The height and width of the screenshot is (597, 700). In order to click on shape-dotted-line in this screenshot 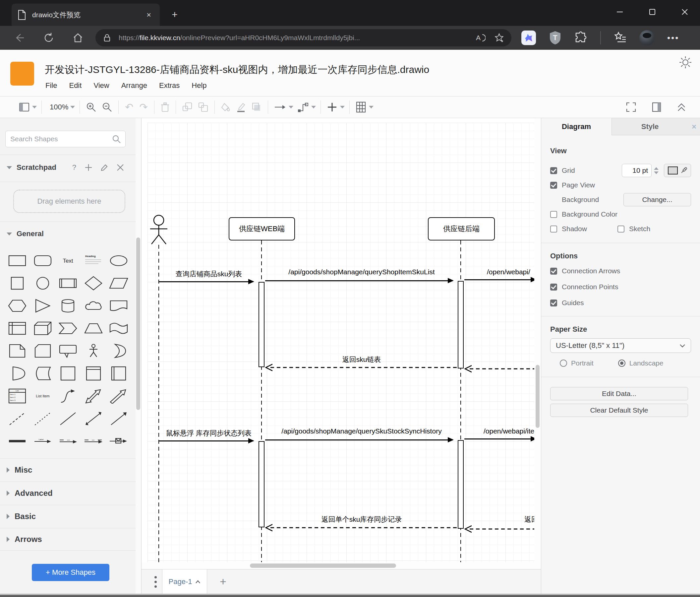, I will do `click(43, 419)`.